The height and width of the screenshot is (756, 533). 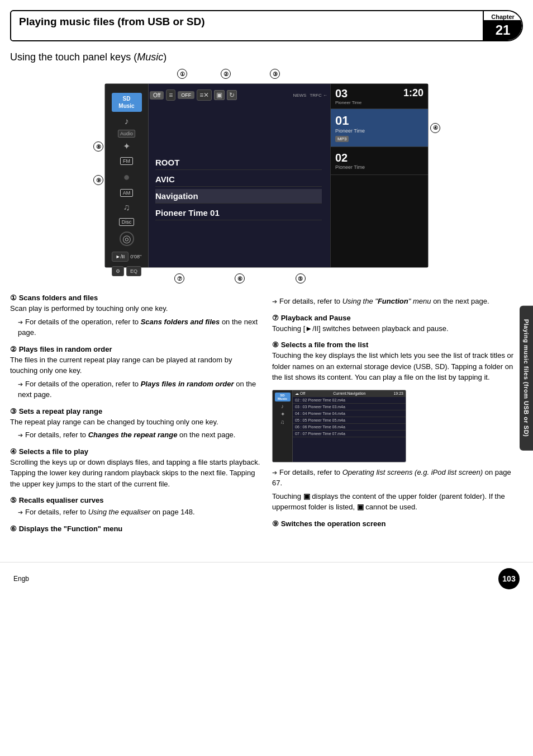 I want to click on audio-icon: ♪, so click(x=127, y=121).